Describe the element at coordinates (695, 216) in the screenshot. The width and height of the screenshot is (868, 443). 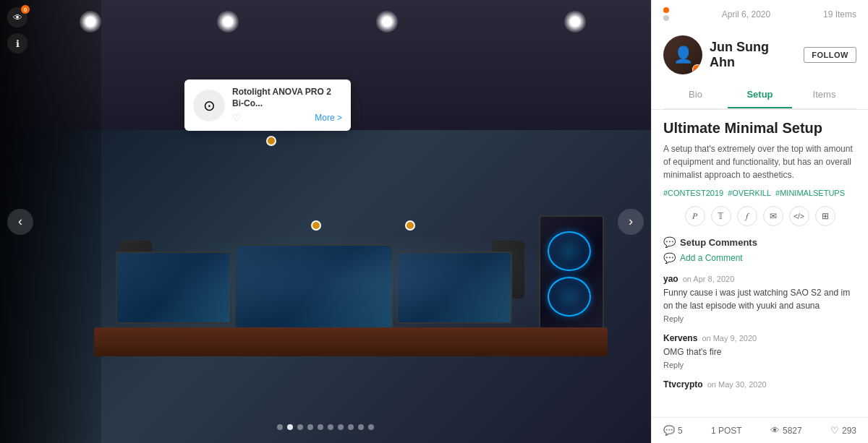
I see `pinterest-icon: 𝑃` at that location.